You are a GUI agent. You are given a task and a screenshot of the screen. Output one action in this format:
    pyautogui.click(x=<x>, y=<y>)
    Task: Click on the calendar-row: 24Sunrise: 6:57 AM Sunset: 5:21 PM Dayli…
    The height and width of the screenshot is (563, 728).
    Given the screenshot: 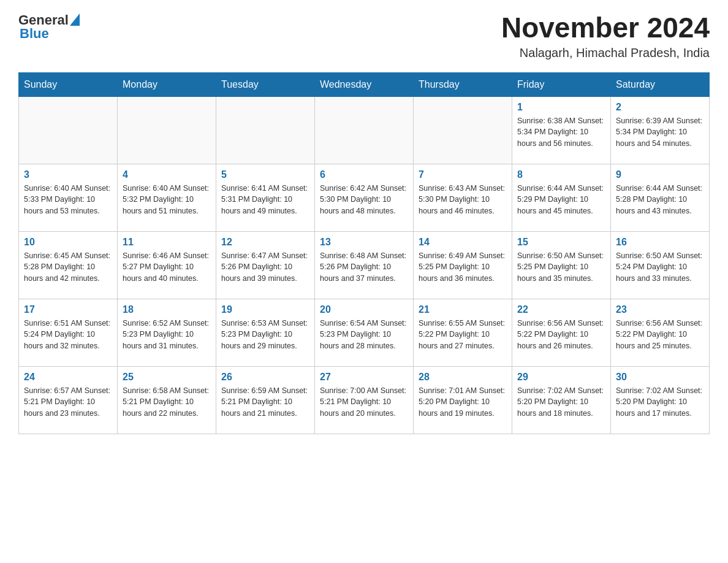 What is the action you would take?
    pyautogui.click(x=364, y=400)
    